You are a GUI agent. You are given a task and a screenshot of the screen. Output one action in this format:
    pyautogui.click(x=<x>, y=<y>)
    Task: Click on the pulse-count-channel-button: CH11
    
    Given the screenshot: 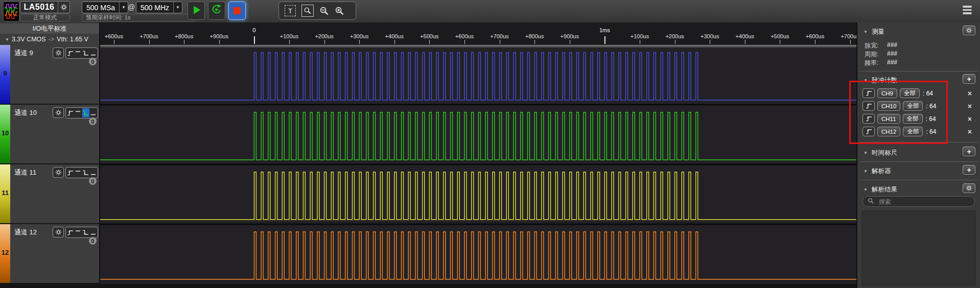 What is the action you would take?
    pyautogui.click(x=889, y=118)
    